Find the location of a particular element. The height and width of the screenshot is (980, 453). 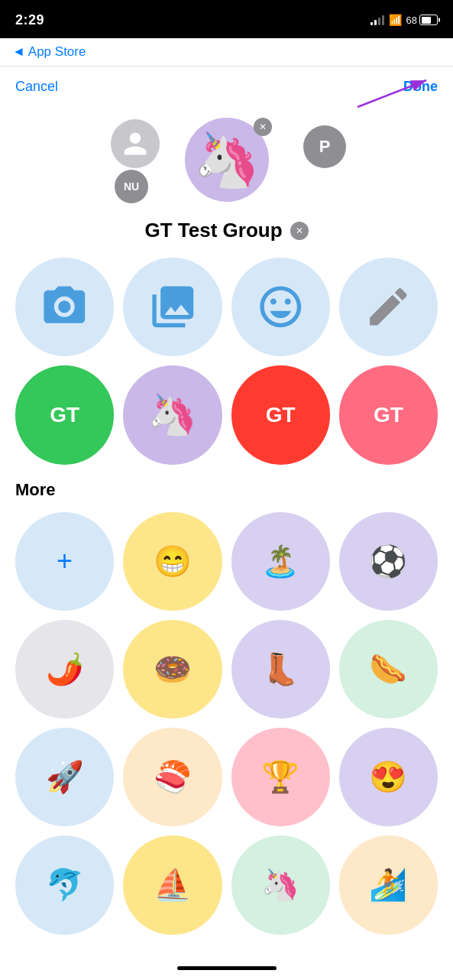

emoji-cell-chili: 🌶️ is located at coordinates (64, 670).